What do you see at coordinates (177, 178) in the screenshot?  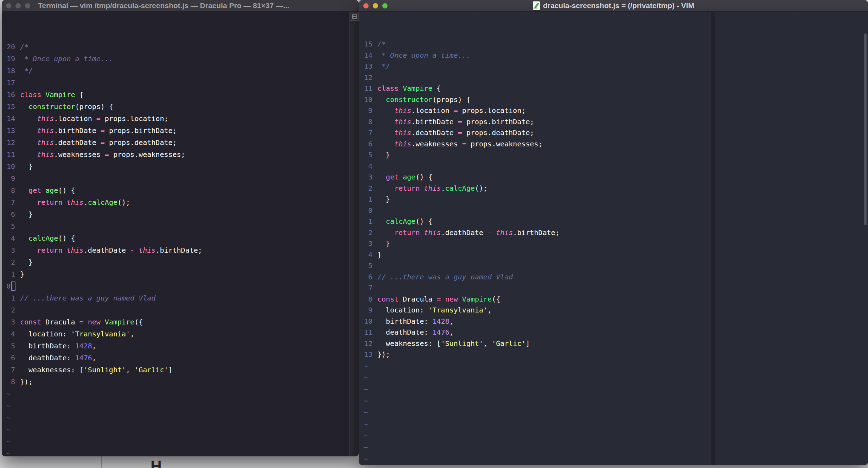 I see `code-line: 9` at bounding box center [177, 178].